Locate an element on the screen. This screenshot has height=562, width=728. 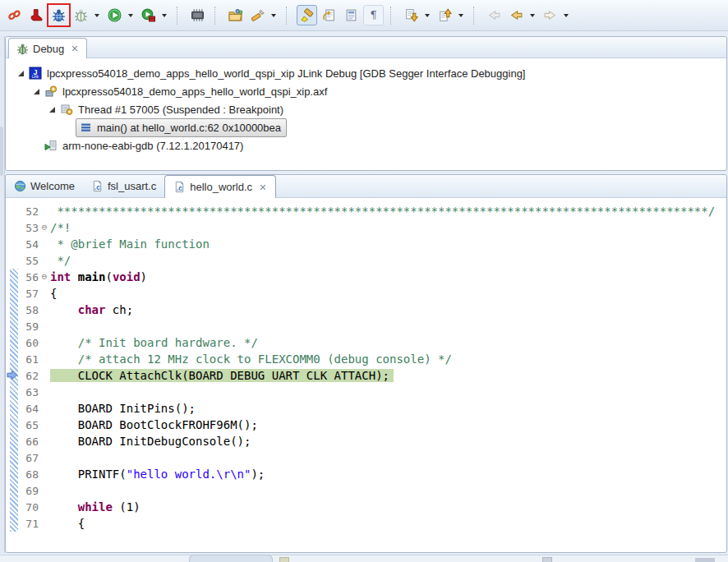
link-button is located at coordinates (15, 15).